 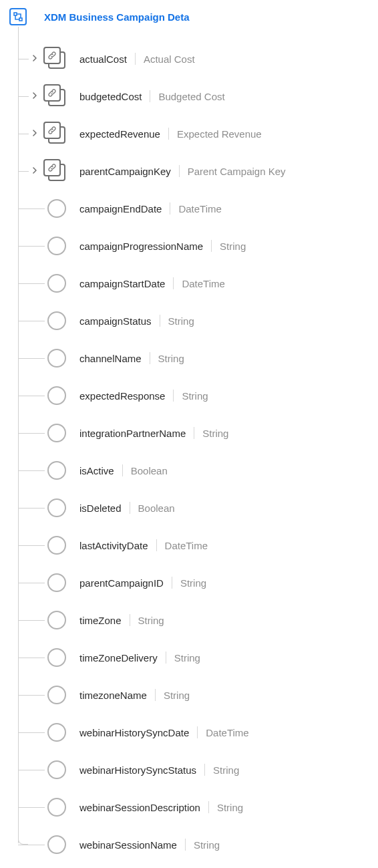 I want to click on tree-node-field: timeZoneString, so click(x=198, y=620).